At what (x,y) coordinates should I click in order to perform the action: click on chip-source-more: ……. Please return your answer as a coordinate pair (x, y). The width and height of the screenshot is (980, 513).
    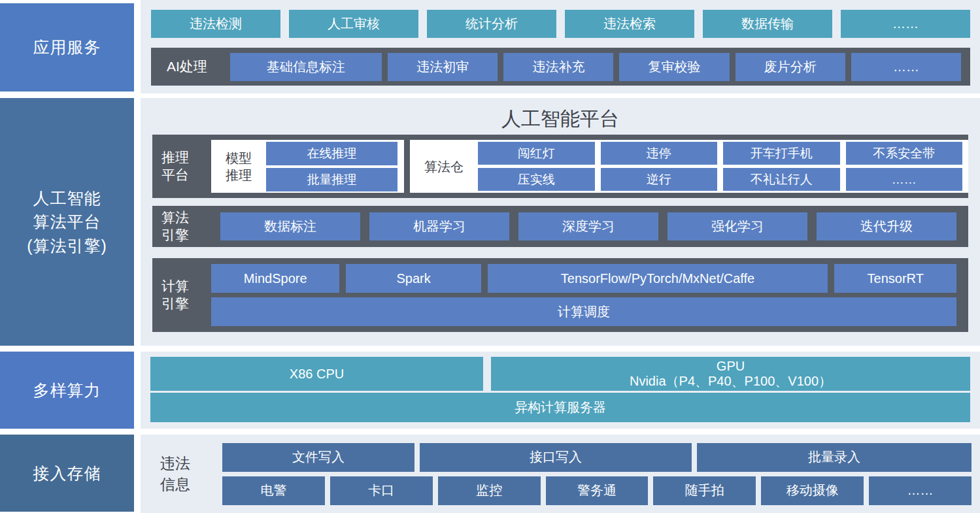
    Looking at the image, I should click on (921, 491).